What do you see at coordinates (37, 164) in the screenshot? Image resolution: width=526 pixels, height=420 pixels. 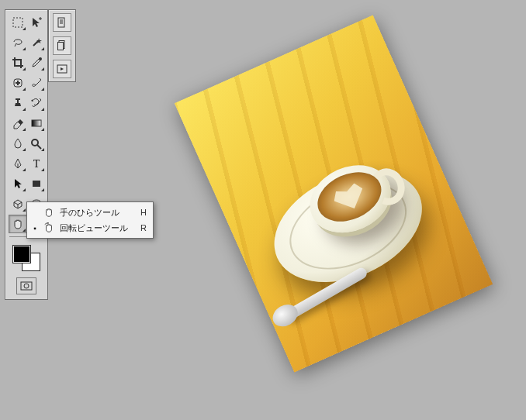 I see `svg-text: T` at bounding box center [37, 164].